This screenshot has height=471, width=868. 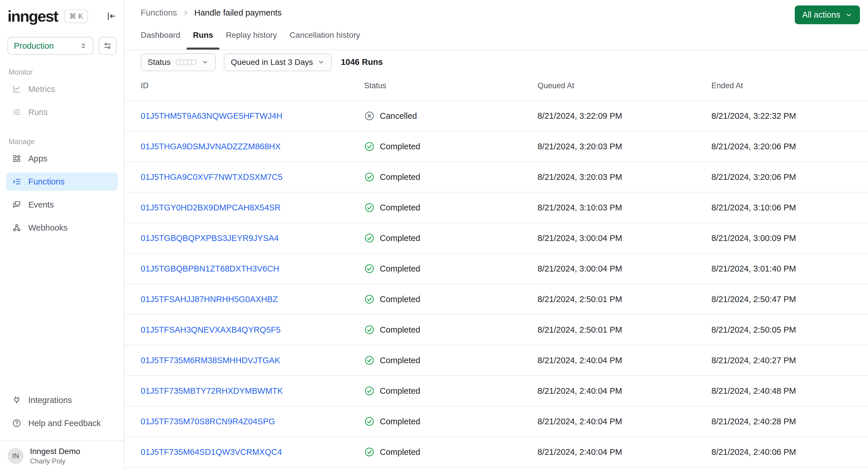 What do you see at coordinates (209, 299) in the screenshot?
I see `run-id-link: 01J5TFSAHJJ87HNRHH5G0AXHBZ` at bounding box center [209, 299].